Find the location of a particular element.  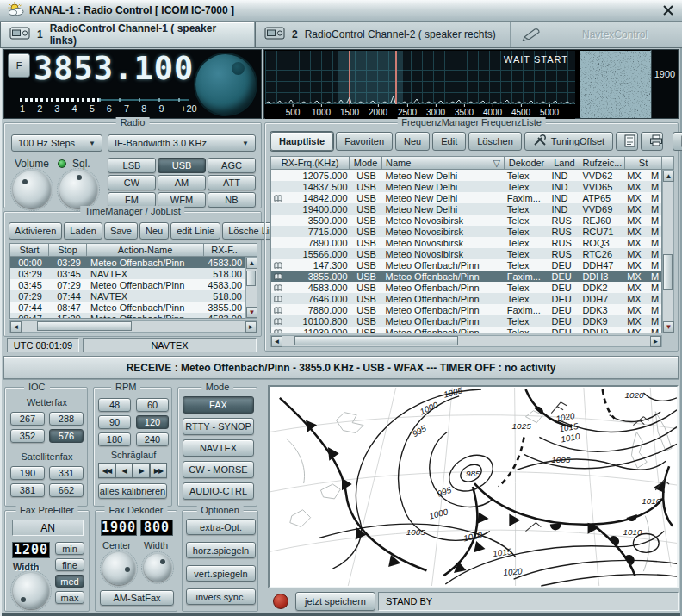

step-size-select: 100 Hz Steps ▼ is located at coordinates (57, 143).